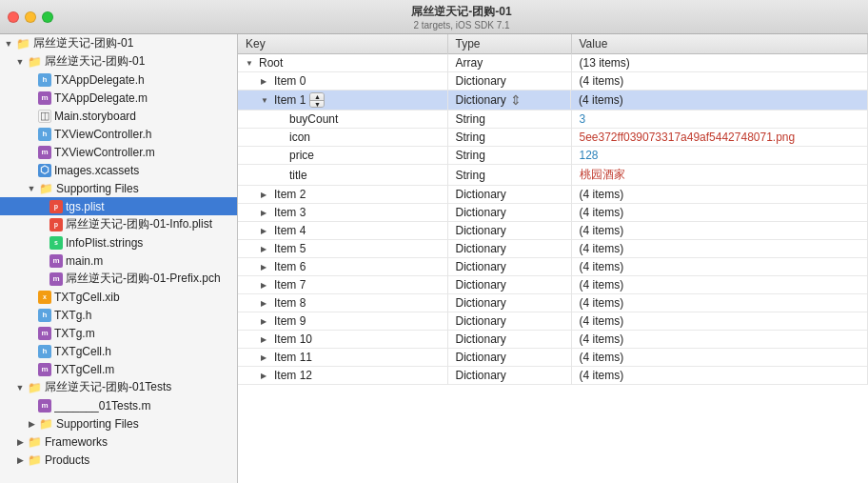  Describe the element at coordinates (553, 213) in the screenshot. I see `table-row: Item 3 Dictionary (4 items)` at that location.